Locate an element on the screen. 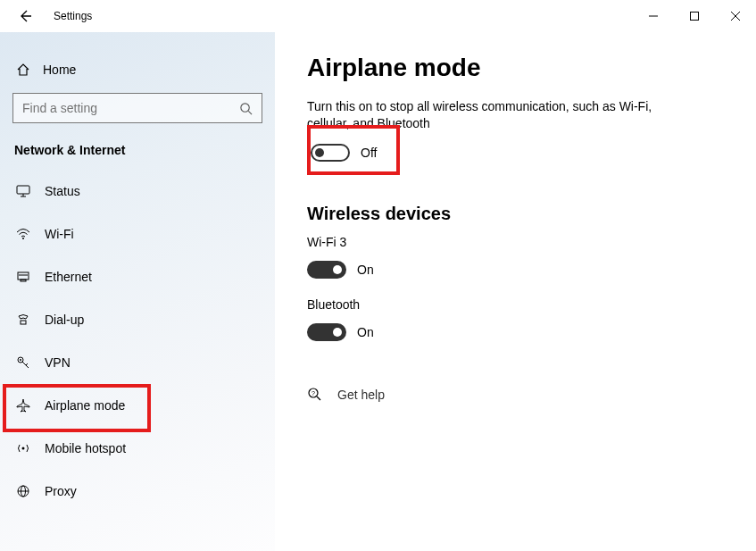 Image resolution: width=756 pixels, height=551 pixels. wireless-heading: Wireless devices is located at coordinates (516, 214).